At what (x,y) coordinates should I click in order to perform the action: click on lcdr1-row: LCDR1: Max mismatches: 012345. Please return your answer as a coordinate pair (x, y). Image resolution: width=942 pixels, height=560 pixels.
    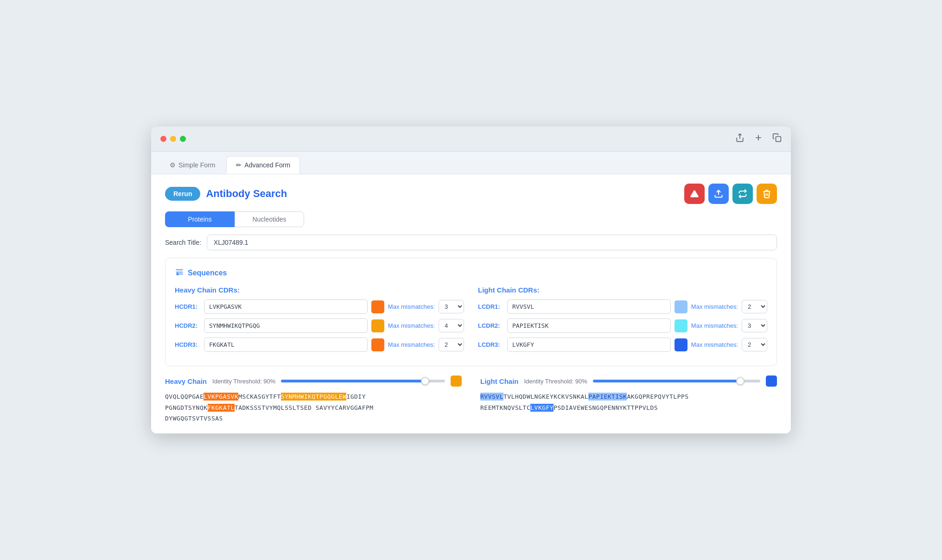
    Looking at the image, I should click on (623, 307).